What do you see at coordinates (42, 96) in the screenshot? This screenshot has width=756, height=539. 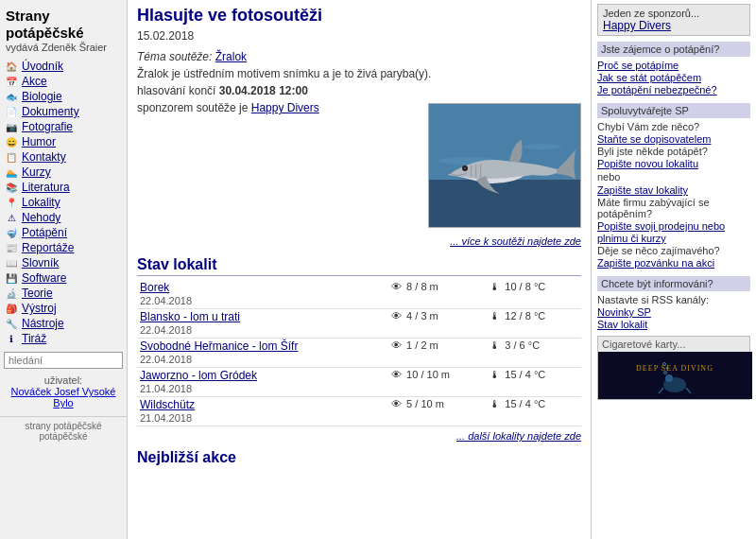 I see `nav-label-biologie: Biologie` at bounding box center [42, 96].